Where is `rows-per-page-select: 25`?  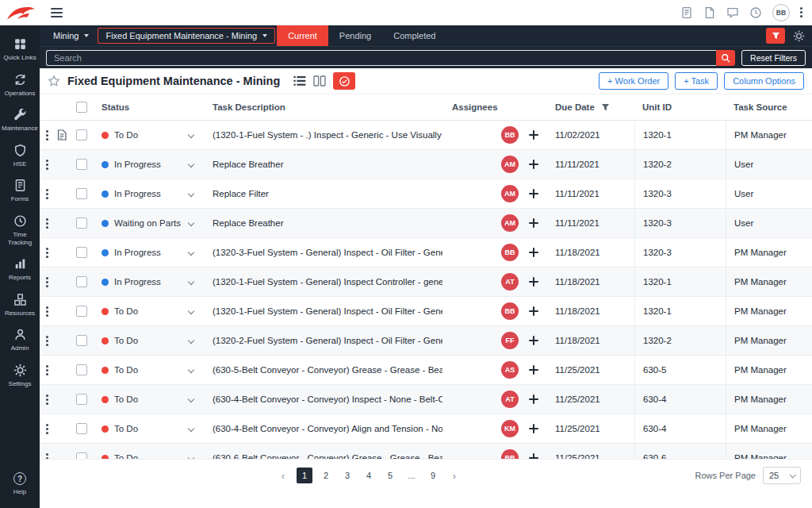 rows-per-page-select: 25 is located at coordinates (782, 475).